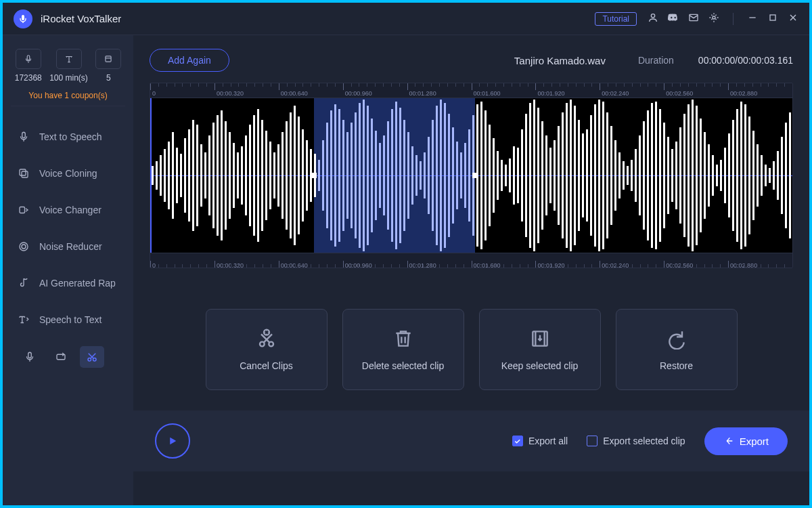 Image resolution: width=812 pixels, height=508 pixels. Describe the element at coordinates (68, 64) in the screenshot. I see `stats-row: 172368 100 min(s) 5` at that location.